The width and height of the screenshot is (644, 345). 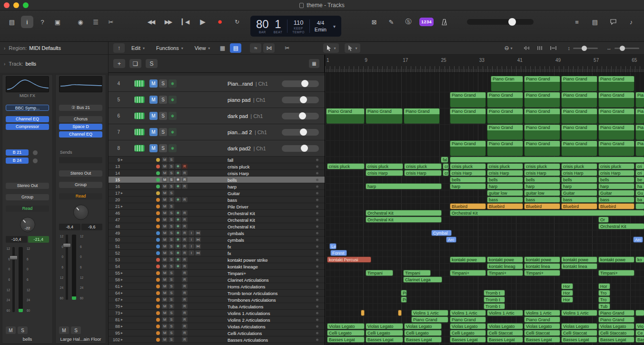 What do you see at coordinates (621, 227) in the screenshot?
I see `midi-region: Orchestral Kit` at bounding box center [621, 227].